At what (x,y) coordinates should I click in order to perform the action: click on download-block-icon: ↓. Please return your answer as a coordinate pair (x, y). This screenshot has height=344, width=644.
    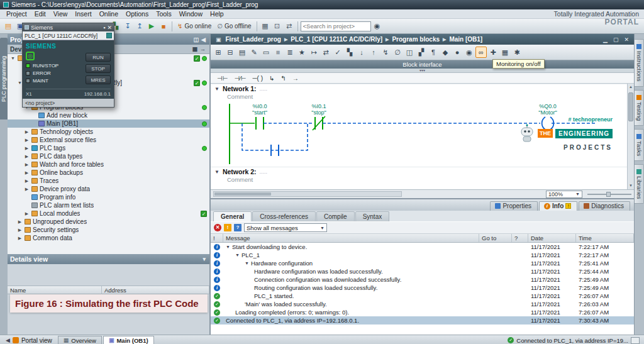
    Looking at the image, I should click on (362, 52).